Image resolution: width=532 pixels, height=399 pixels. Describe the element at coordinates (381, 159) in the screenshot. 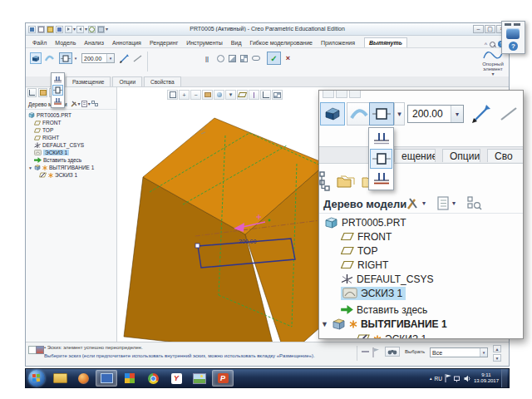

I see `inset-depth-option-blind` at that location.